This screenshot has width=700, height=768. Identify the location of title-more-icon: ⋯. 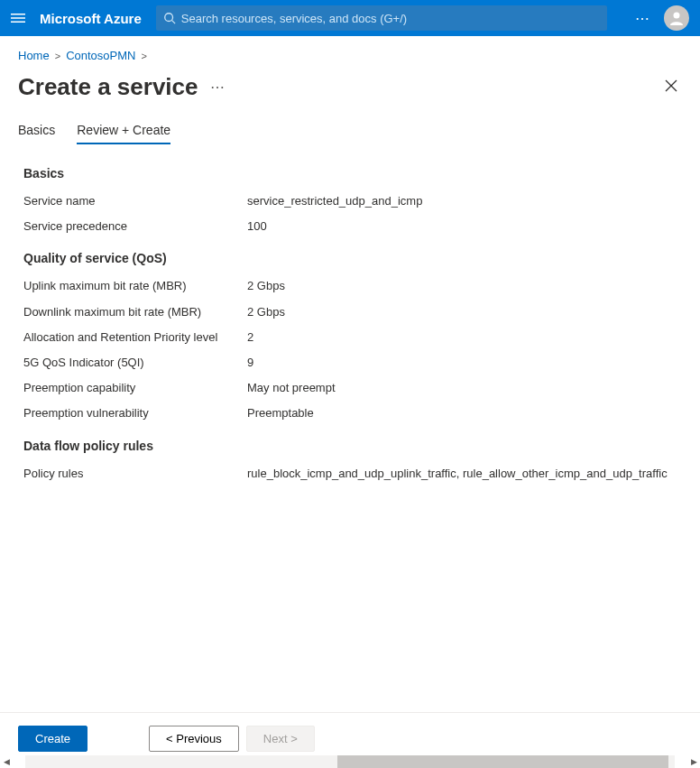
(218, 87).